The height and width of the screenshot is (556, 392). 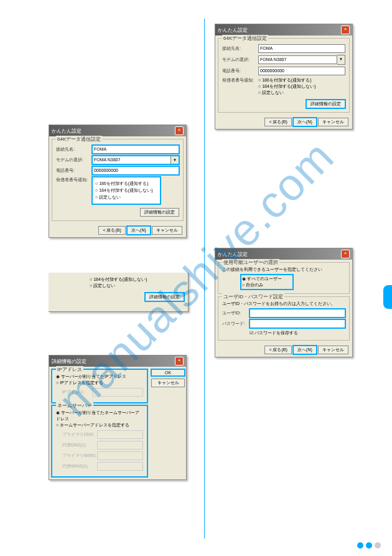 What do you see at coordinates (236, 313) in the screenshot?
I see `label-uid: ユーザID:` at bounding box center [236, 313].